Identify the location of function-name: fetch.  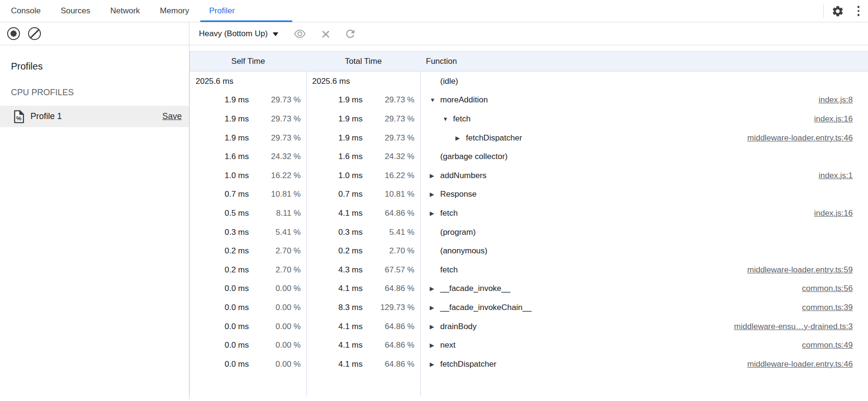
(449, 270).